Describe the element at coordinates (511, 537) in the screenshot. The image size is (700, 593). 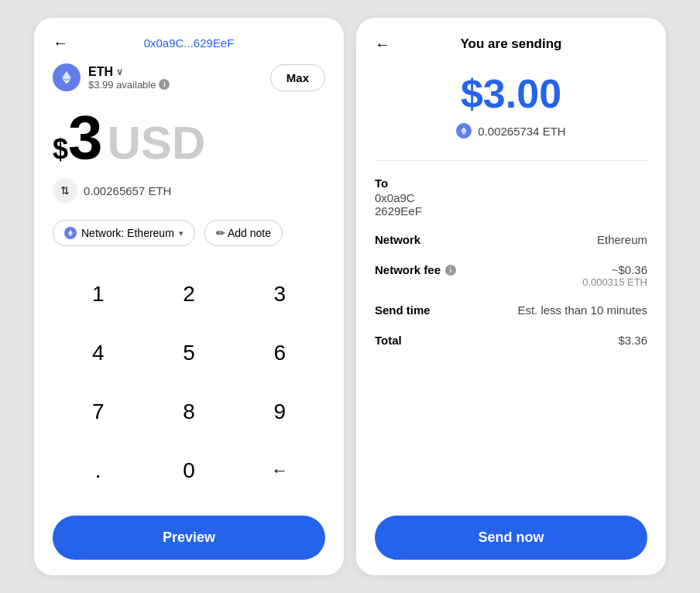
I see `send-now-button: Send now` at that location.